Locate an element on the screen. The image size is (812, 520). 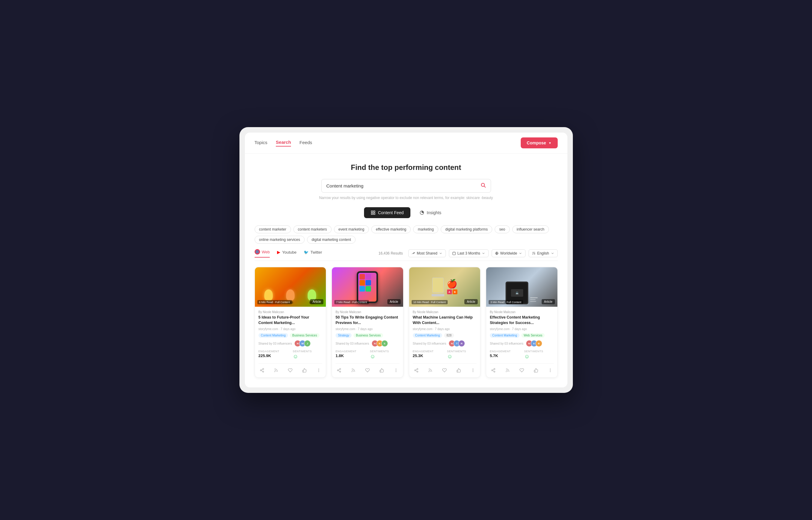
page-title: Find the top performing content is located at coordinates (406, 167).